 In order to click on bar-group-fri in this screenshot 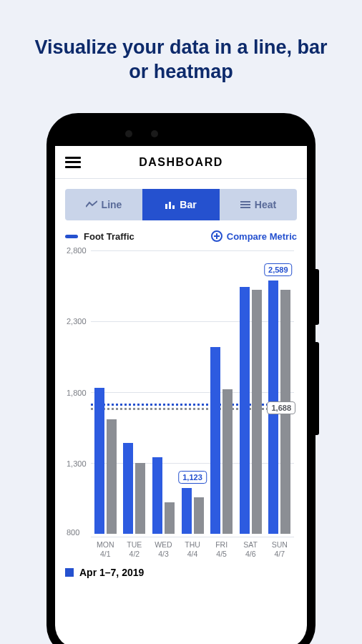, I will do `click(222, 392)`.